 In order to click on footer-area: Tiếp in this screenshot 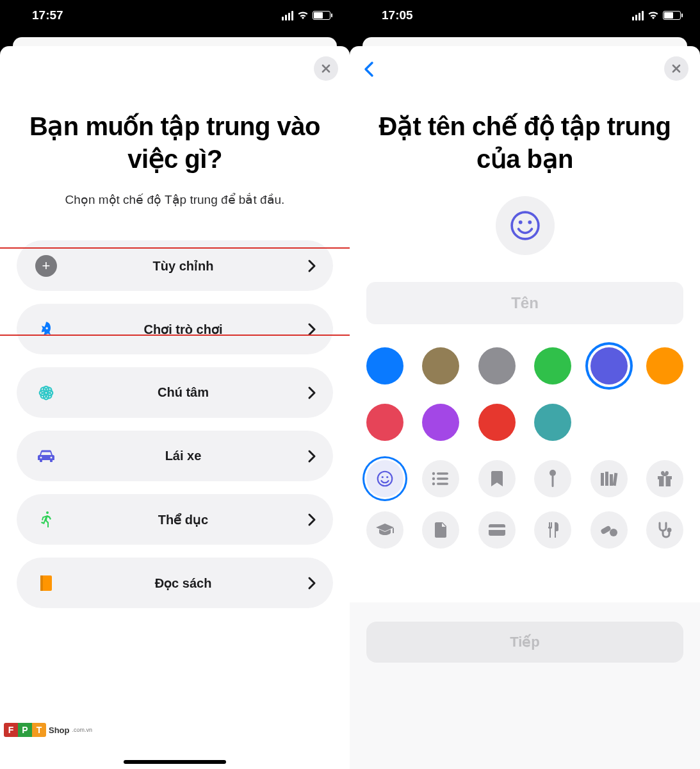, I will do `click(525, 686)`.